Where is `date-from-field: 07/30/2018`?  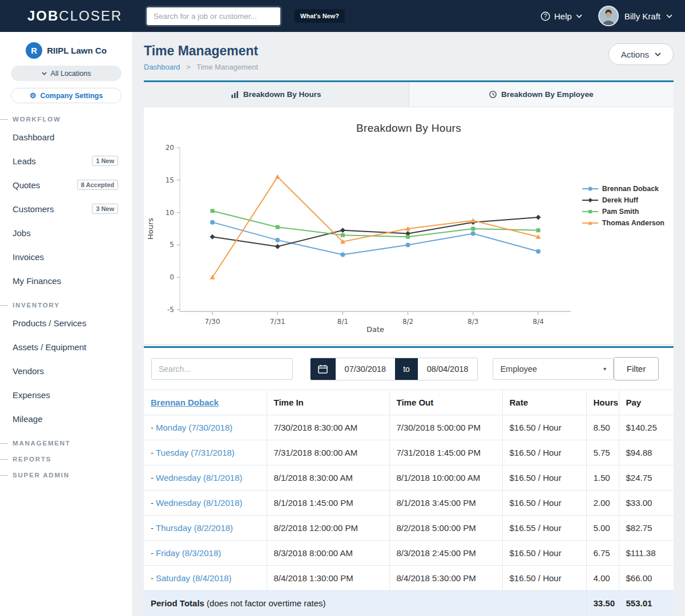 date-from-field: 07/30/2018 is located at coordinates (365, 369).